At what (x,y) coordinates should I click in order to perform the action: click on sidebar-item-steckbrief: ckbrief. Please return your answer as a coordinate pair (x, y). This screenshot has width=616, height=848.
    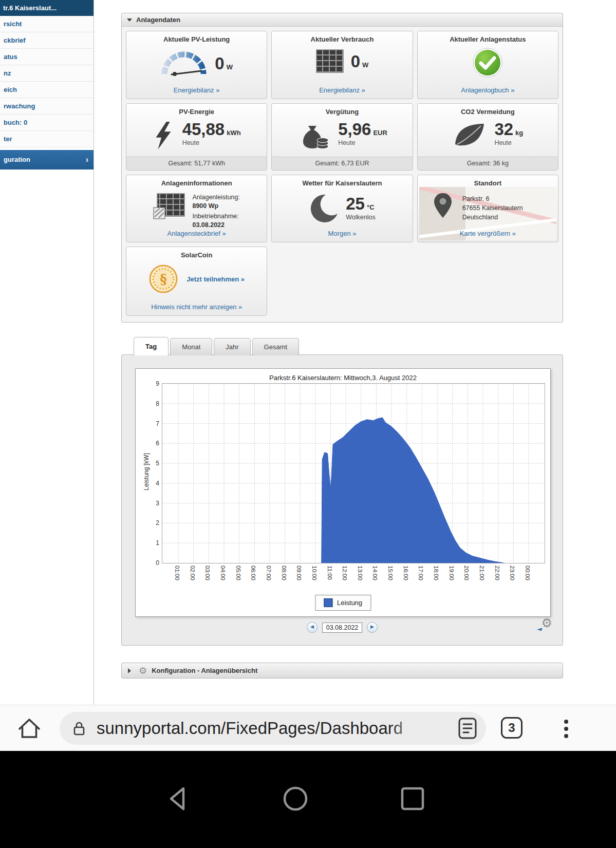
    Looking at the image, I should click on (47, 41).